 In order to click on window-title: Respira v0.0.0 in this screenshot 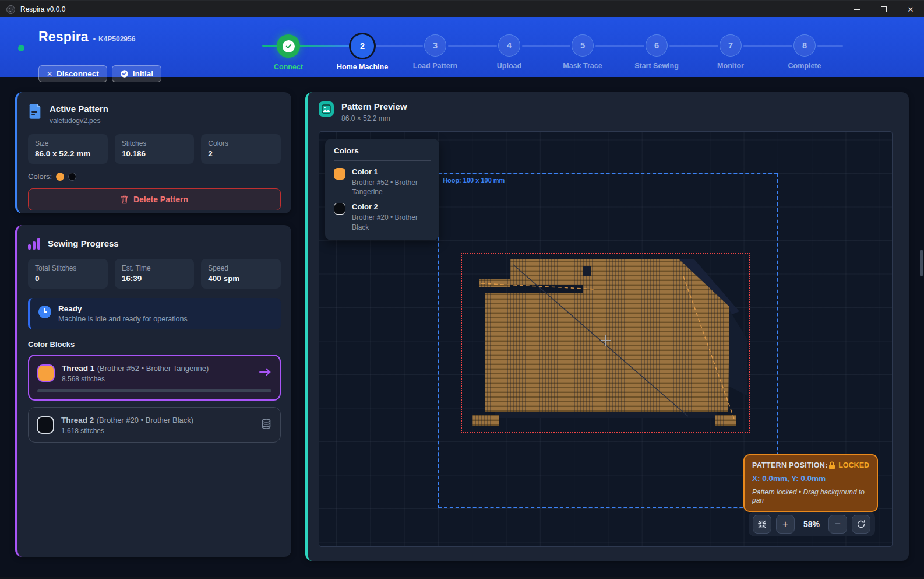, I will do `click(43, 9)`.